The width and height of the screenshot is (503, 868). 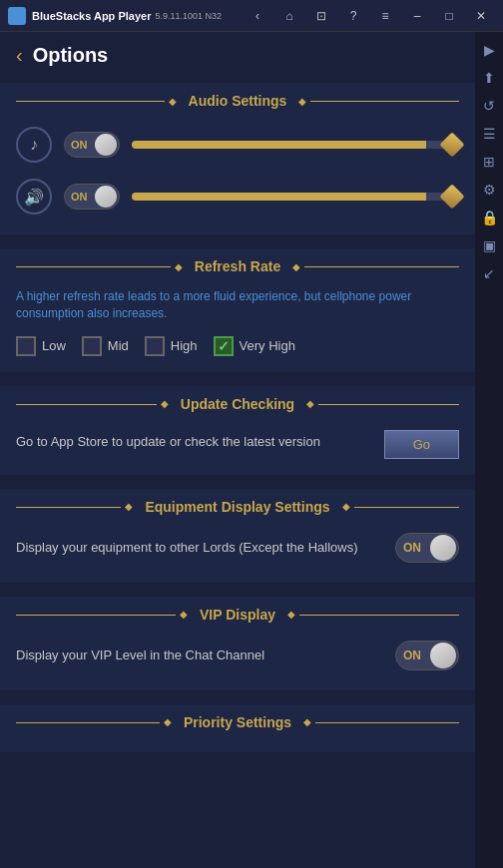 I want to click on refresh-checkbox-high, so click(x=155, y=346).